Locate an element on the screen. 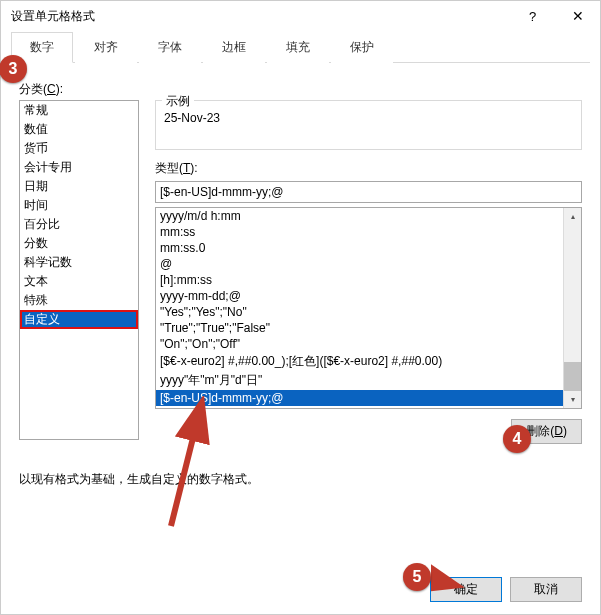 This screenshot has width=601, height=615. annotation-4: 4 is located at coordinates (517, 439).